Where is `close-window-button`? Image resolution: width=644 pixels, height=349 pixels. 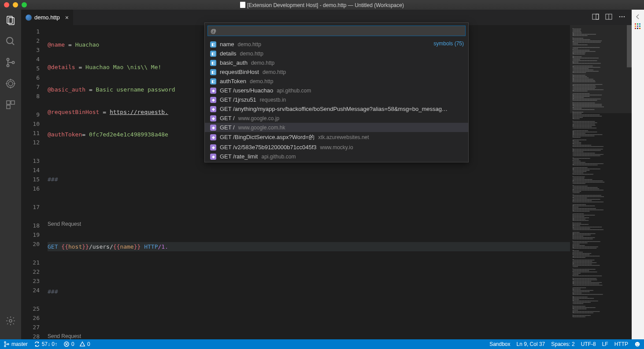 close-window-button is located at coordinates (7, 5).